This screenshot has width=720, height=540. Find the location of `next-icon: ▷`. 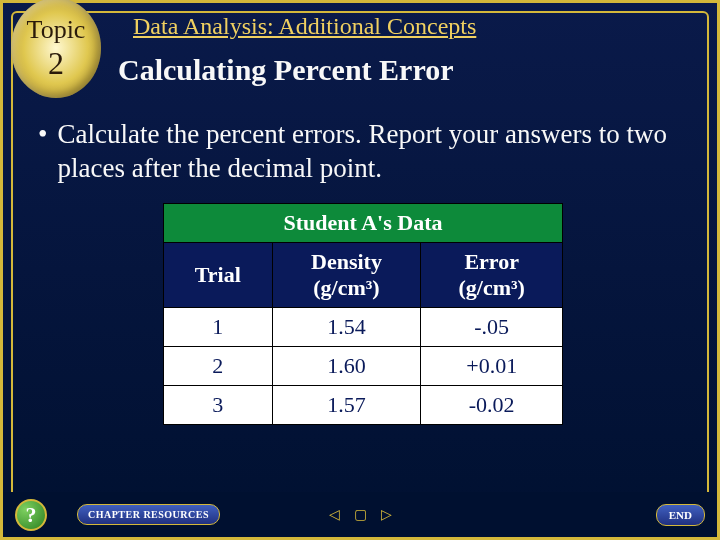

next-icon: ▷ is located at coordinates (386, 515).